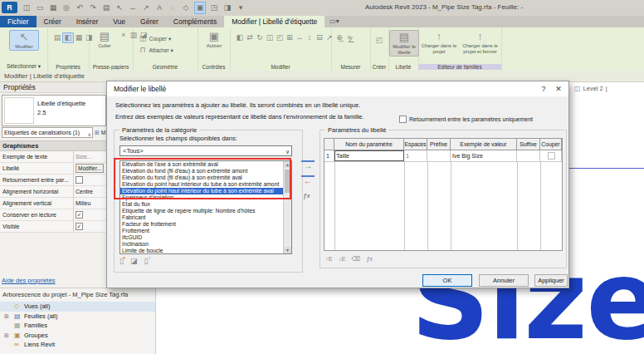  I want to click on dialog-help-button: ?, so click(544, 89).